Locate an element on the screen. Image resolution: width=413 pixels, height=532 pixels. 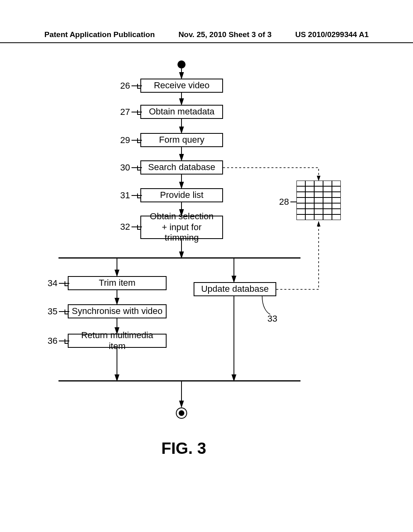
ref-30: 30 is located at coordinates (125, 168).